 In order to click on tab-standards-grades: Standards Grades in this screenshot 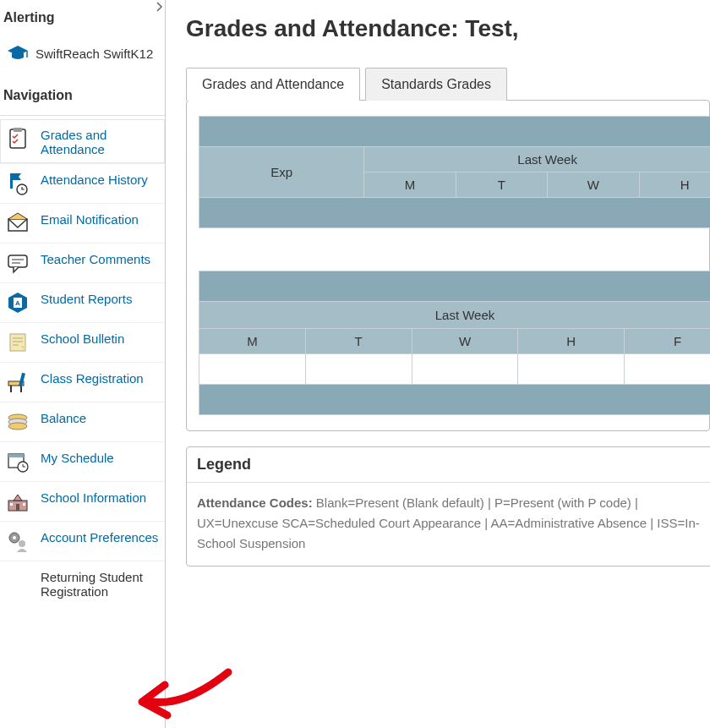, I will do `click(436, 85)`.